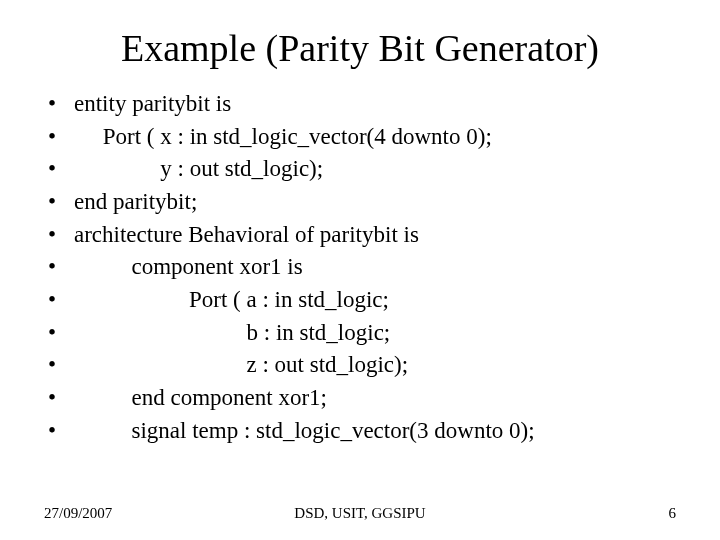 This screenshot has height=540, width=720. What do you see at coordinates (362, 104) in the screenshot?
I see `list-item: entity paritybit is` at bounding box center [362, 104].